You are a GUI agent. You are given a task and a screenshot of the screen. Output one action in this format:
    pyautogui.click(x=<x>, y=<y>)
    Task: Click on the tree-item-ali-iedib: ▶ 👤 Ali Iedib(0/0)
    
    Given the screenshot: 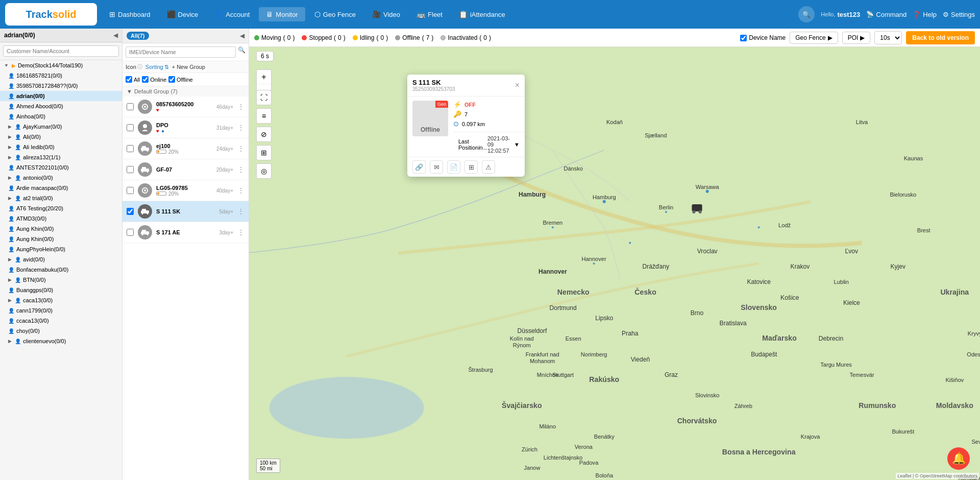 What is the action you would take?
    pyautogui.click(x=61, y=147)
    